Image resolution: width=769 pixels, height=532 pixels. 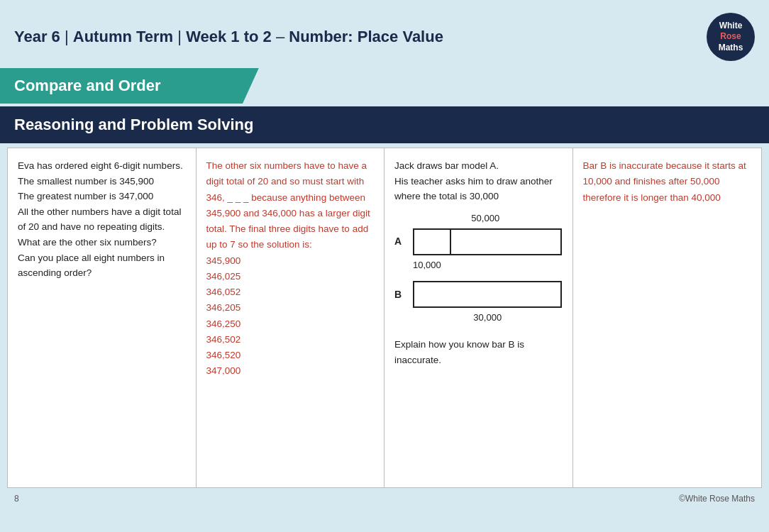 What do you see at coordinates (478, 352) in the screenshot?
I see `col3-p3: Explain how you know bar B is inaccurate…` at bounding box center [478, 352].